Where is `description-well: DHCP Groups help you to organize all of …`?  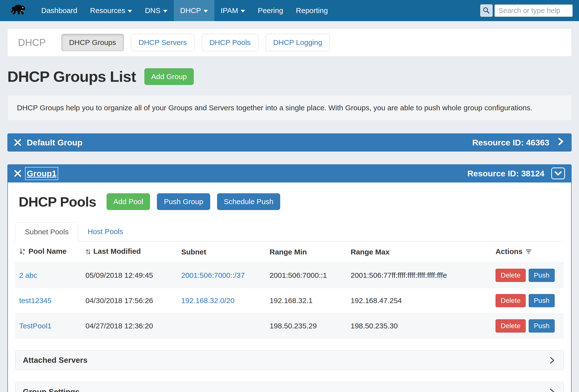
description-well: DHCP Groups help you to organize all of … is located at coordinates (290, 108).